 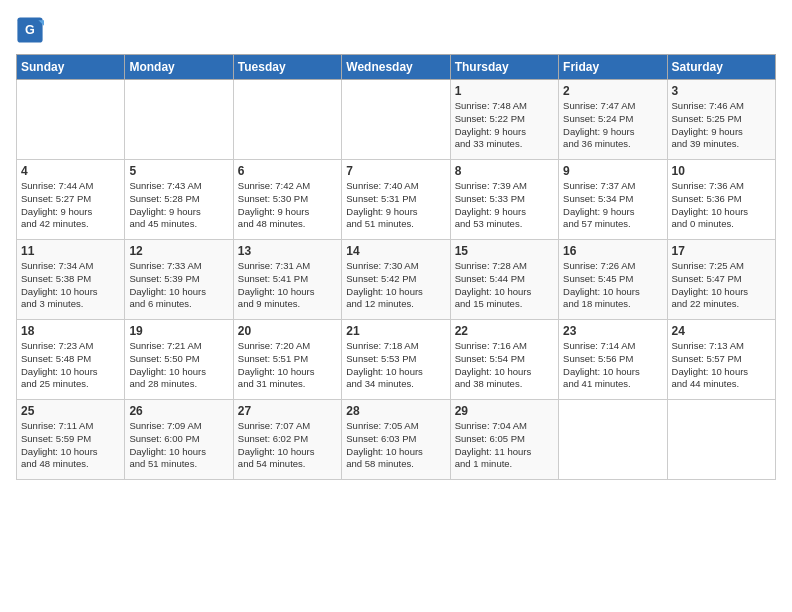 What do you see at coordinates (396, 68) in the screenshot?
I see `calendar-header-row: SundayMondayTuesdayWednesdayThursdayFrid…` at bounding box center [396, 68].